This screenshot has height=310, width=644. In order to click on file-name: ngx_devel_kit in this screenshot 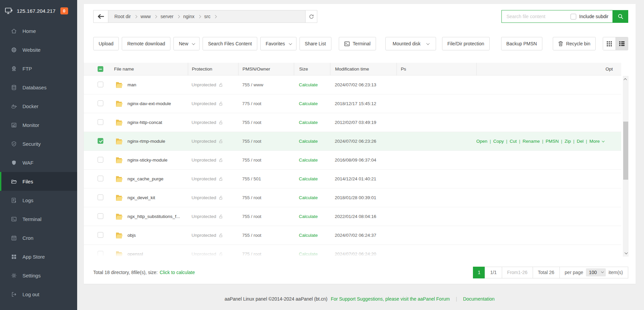, I will do `click(142, 197)`.